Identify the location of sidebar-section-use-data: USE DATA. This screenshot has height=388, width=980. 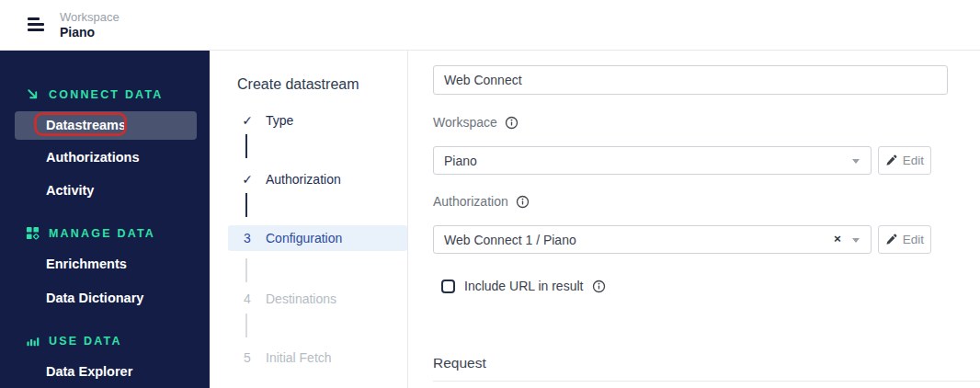
(74, 340).